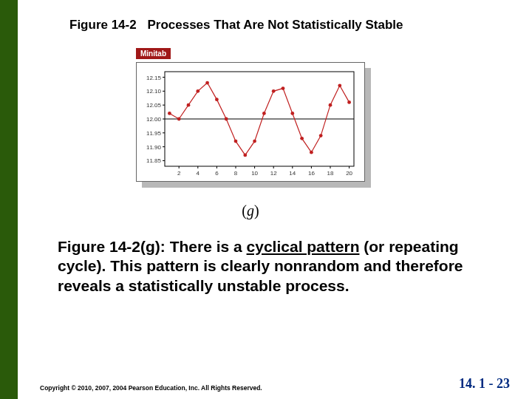 This screenshot has width=532, height=399. Describe the element at coordinates (154, 92) in the screenshot. I see `svg-text: 12.10` at that location.